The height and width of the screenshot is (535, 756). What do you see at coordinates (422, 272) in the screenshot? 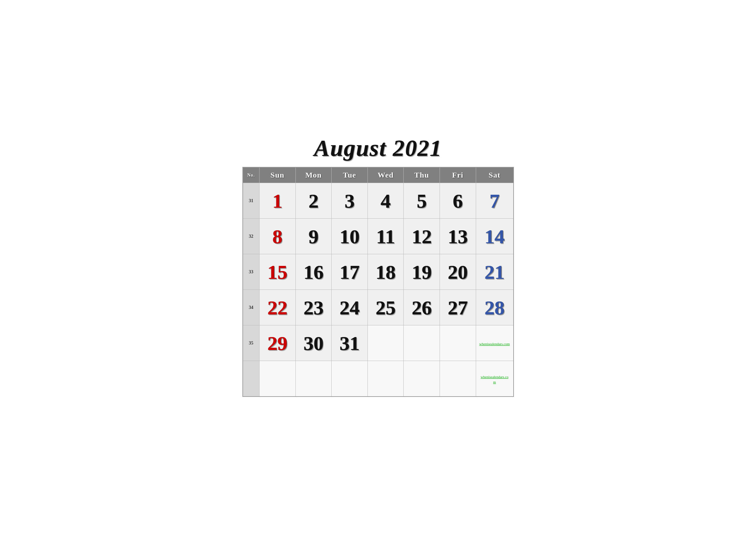
I see `day-cell: 19` at bounding box center [422, 272].